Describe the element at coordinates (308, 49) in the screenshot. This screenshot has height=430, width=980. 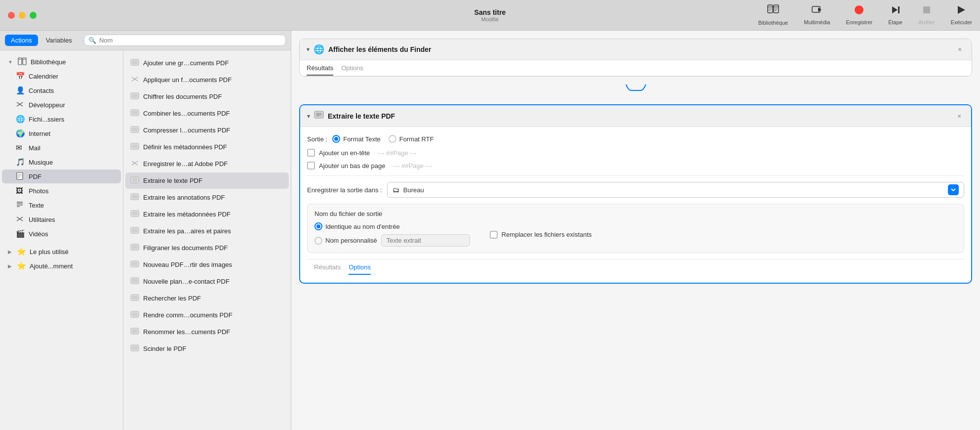
I see `card-afficher-chevron: ▾` at that location.